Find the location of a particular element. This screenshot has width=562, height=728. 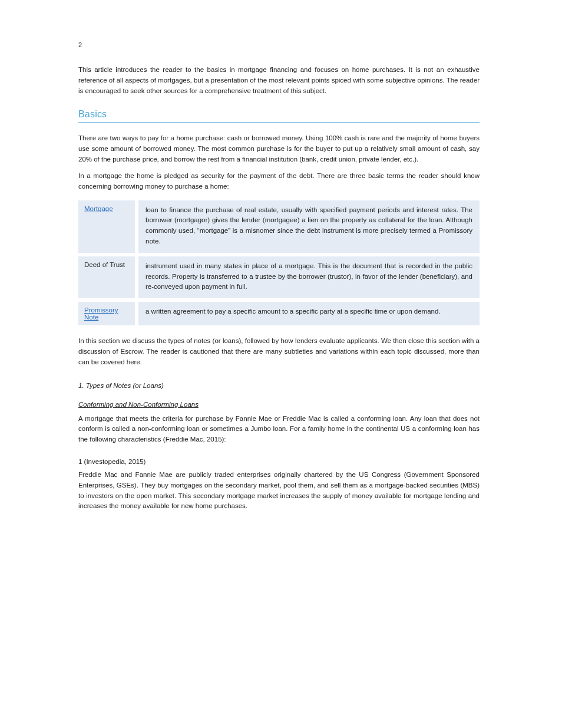

definition-row-mortgage: Mortgage loan to finance the purchase of… is located at coordinates (279, 226).